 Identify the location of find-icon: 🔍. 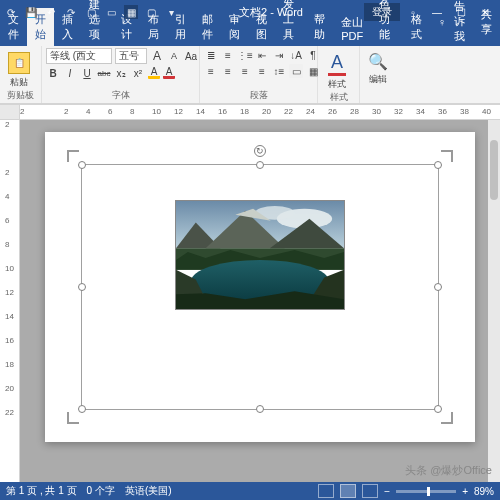
(378, 62).